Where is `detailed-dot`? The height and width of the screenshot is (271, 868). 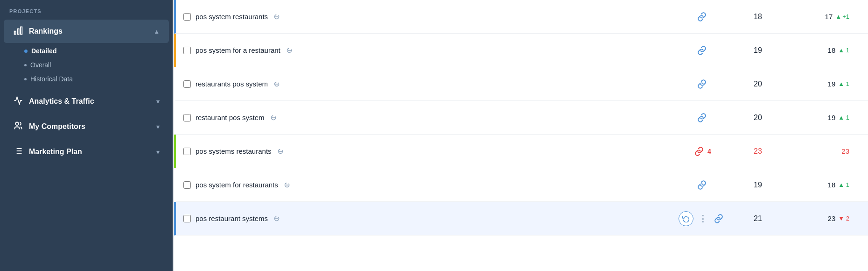
detailed-dot is located at coordinates (26, 51).